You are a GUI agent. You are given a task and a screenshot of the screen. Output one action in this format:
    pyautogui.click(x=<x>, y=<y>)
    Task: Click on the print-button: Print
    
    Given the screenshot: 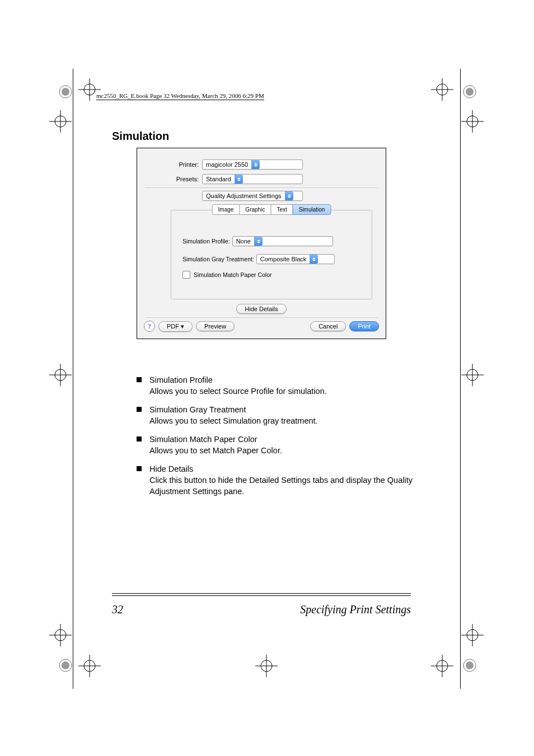 What is the action you would take?
    pyautogui.click(x=364, y=326)
    